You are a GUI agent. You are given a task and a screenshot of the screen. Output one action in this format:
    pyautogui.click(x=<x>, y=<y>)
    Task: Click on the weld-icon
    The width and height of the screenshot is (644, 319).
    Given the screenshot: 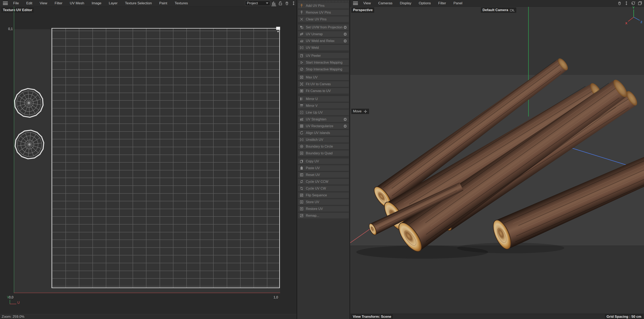 What is the action you would take?
    pyautogui.click(x=302, y=48)
    